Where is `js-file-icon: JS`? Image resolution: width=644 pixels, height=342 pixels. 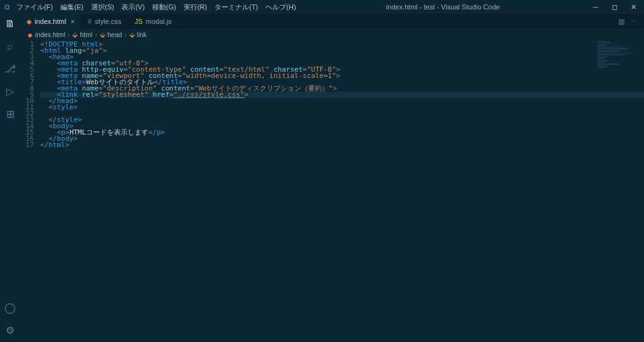
js-file-icon: JS is located at coordinates (138, 21).